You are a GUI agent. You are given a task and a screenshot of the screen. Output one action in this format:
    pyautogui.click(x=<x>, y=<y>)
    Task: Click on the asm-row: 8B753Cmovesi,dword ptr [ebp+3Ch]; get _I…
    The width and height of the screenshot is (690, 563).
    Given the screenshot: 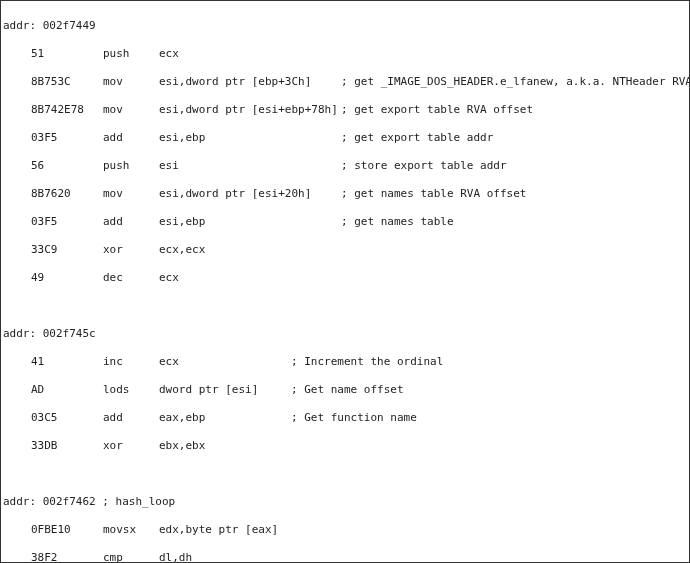 What is the action you would take?
    pyautogui.click(x=345, y=82)
    